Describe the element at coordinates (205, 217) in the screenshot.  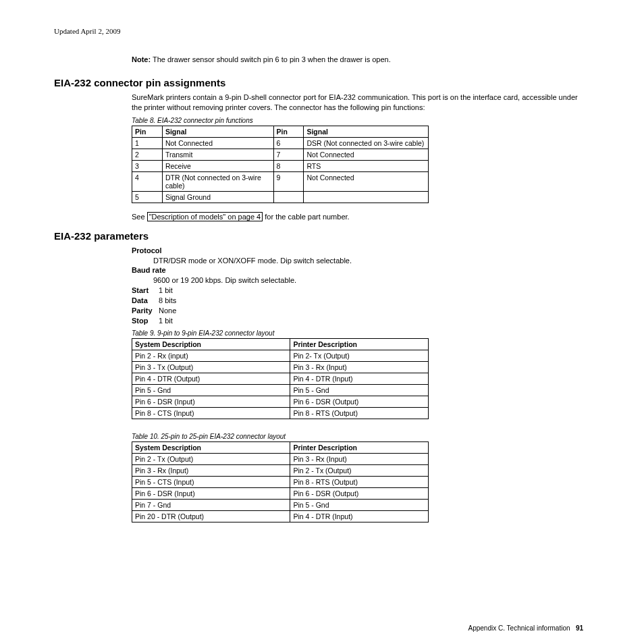
I see `crossref-link: "Description of models" on page 4` at that location.